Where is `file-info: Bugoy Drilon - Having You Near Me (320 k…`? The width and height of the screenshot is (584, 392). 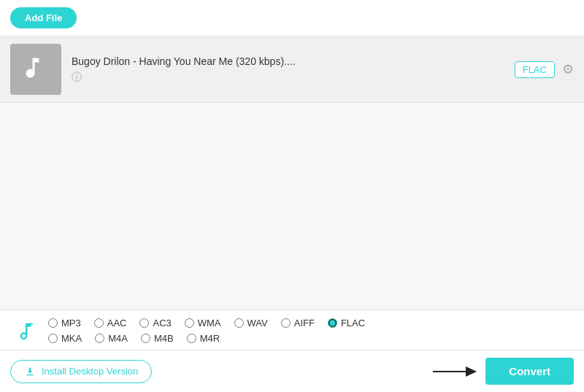 file-info: Bugoy Drilon - Having You Near Me (320 k… is located at coordinates (293, 70).